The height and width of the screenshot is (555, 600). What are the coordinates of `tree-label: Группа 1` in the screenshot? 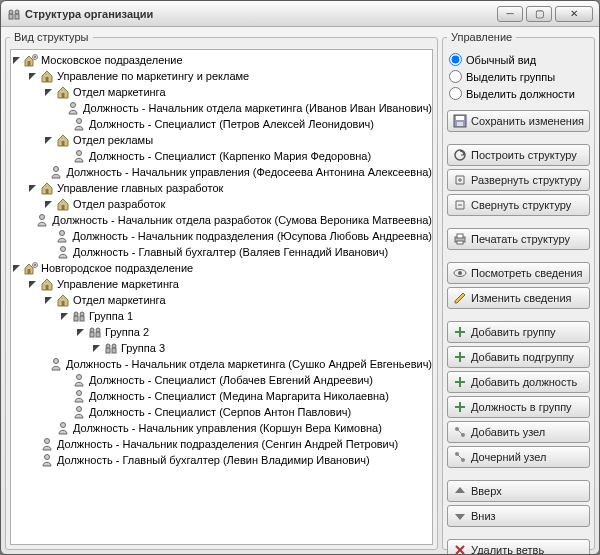 It's located at (111, 316).